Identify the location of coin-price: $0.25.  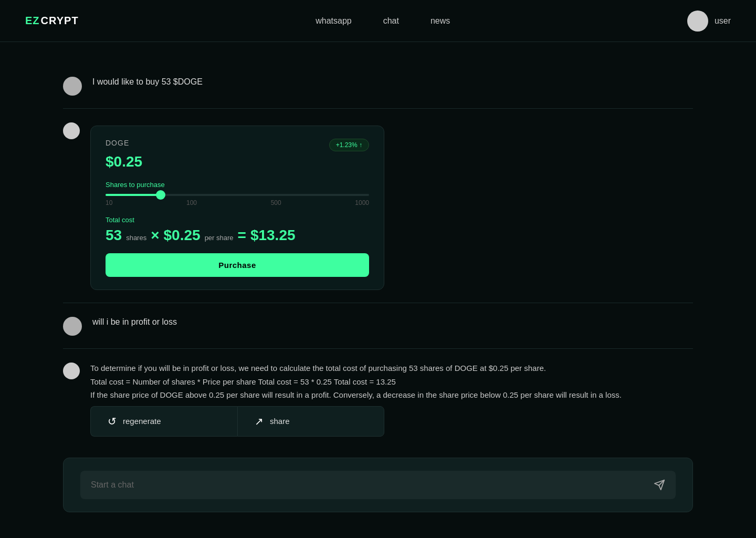
(237, 162).